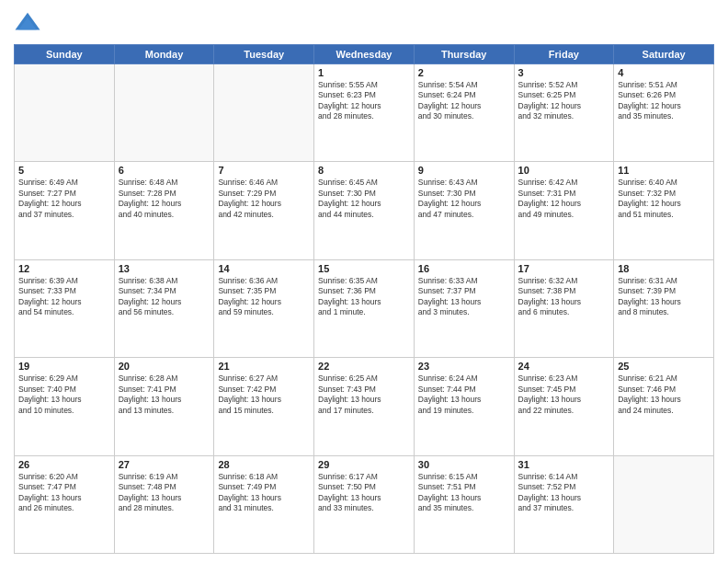 This screenshot has width=728, height=563. What do you see at coordinates (165, 366) in the screenshot?
I see `day-number: 20` at bounding box center [165, 366].